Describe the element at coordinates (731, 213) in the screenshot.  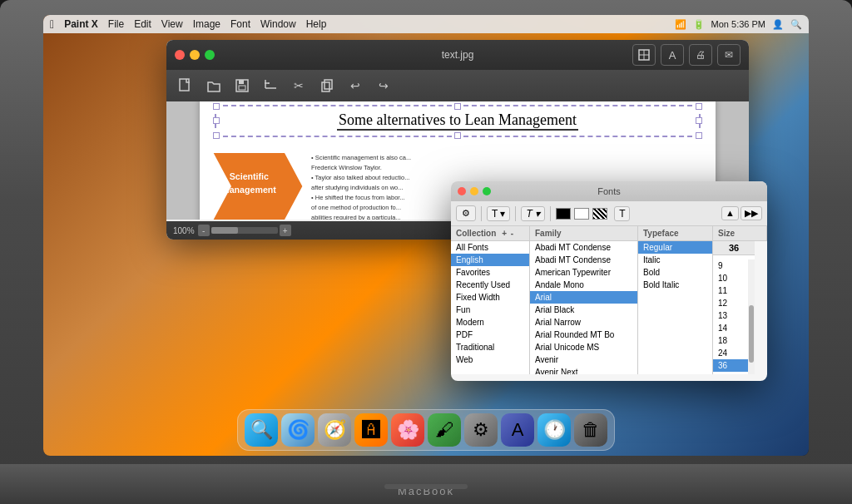
I see `font-arrow-up: ▲` at that location.